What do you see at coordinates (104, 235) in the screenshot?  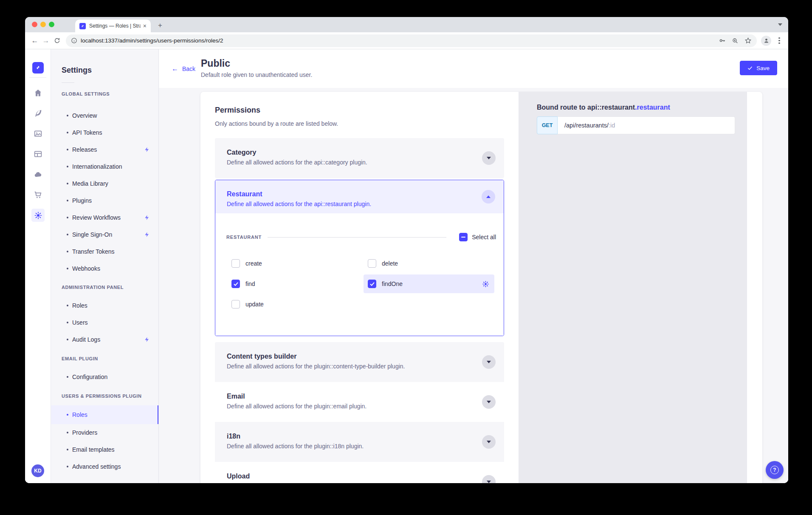 I see `sidebar-item-single-sign-on: Single Sign-On` at bounding box center [104, 235].